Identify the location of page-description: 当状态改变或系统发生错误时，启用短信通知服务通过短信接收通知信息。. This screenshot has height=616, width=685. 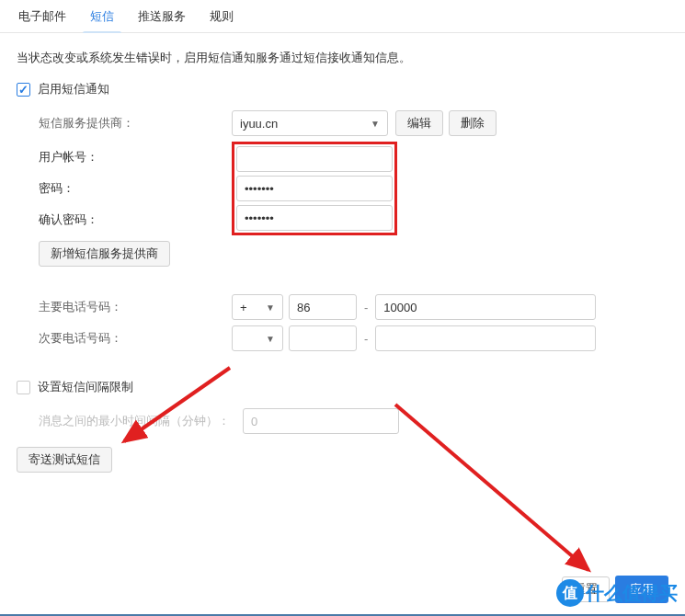
(342, 58).